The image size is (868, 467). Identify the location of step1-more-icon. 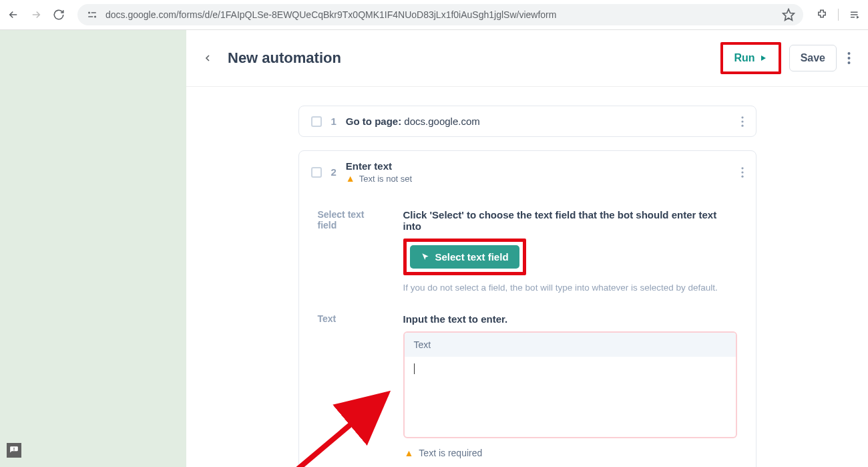
(742, 122).